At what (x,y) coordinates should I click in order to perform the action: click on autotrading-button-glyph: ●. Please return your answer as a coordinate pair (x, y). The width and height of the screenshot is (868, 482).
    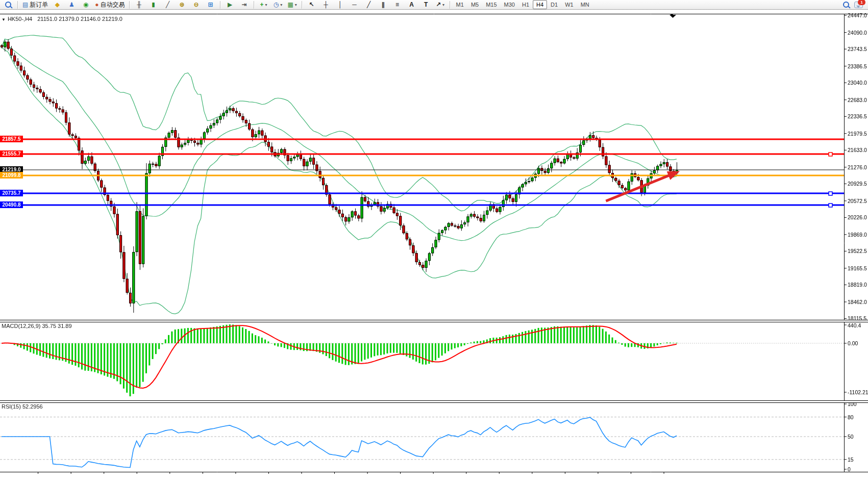
    Looking at the image, I should click on (97, 5).